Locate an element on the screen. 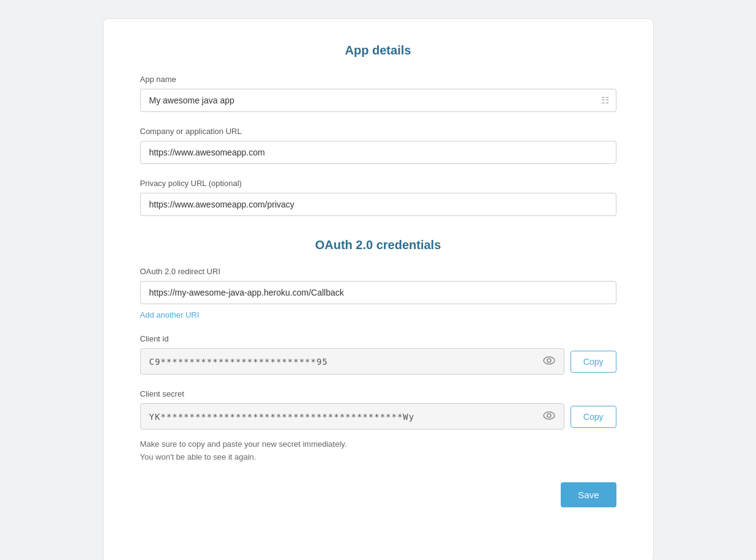  client-secret-label: Client secret is located at coordinates (378, 394).